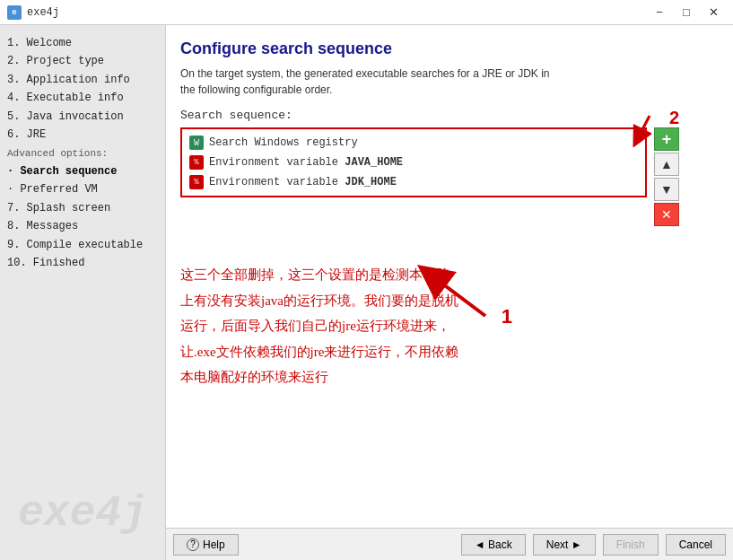 The height and width of the screenshot is (560, 733). I want to click on page-description: On the target system, the generated exec…, so click(449, 82).